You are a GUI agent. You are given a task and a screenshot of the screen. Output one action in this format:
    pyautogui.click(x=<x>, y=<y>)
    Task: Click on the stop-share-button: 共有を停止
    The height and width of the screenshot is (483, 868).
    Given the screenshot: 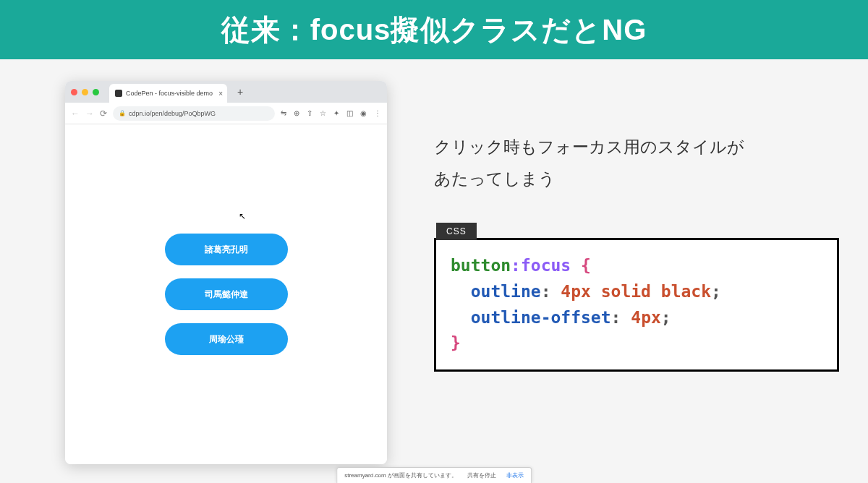 What is the action you would take?
    pyautogui.click(x=482, y=476)
    